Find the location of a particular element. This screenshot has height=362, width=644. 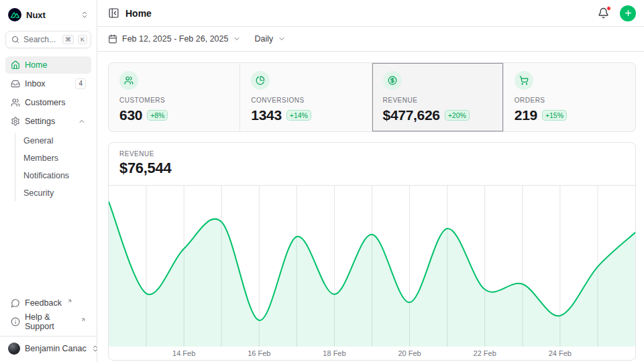

avatar is located at coordinates (14, 349).